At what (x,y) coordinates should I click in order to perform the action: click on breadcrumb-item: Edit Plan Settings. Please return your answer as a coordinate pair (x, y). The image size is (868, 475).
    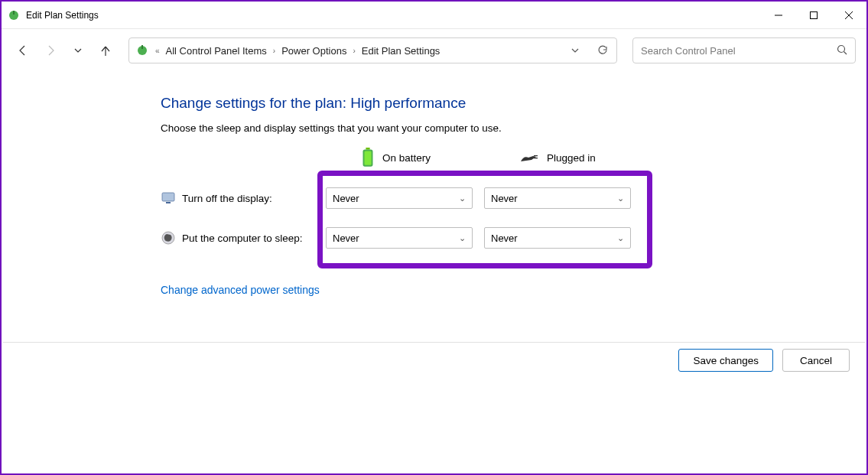
    Looking at the image, I should click on (401, 50).